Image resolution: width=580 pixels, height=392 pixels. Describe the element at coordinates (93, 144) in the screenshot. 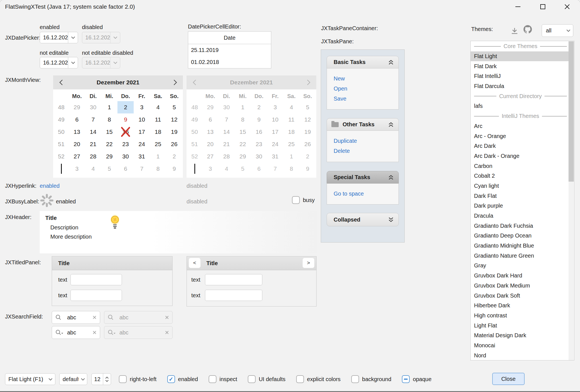

I see `calendar-day: 21` at that location.